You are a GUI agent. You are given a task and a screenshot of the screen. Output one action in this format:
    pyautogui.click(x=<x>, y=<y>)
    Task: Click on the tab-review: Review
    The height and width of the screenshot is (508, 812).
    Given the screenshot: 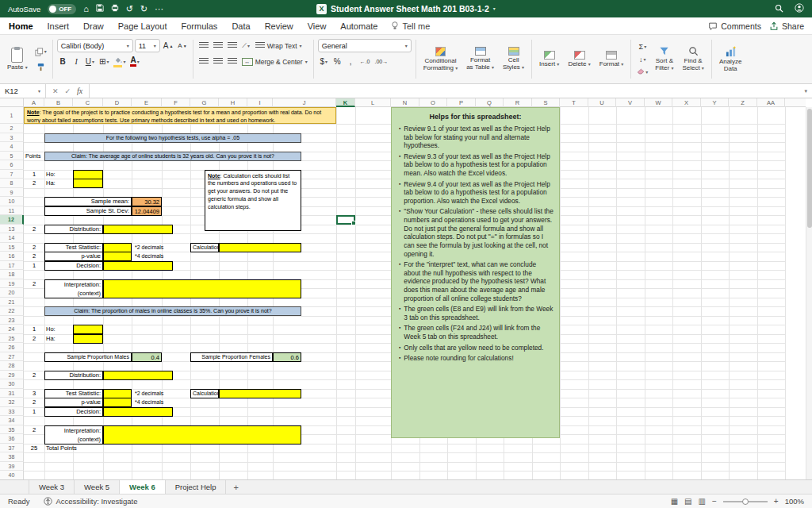 What is the action you would take?
    pyautogui.click(x=279, y=26)
    